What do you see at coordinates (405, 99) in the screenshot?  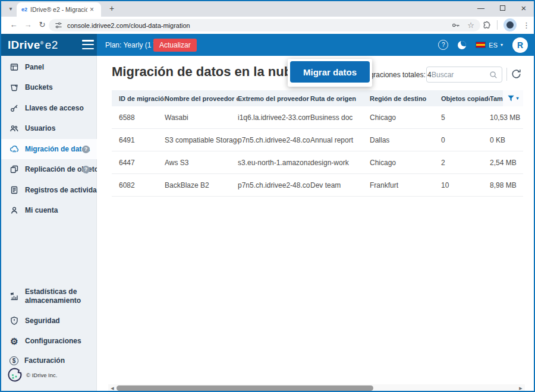 I see `column-header: Región de destino` at bounding box center [405, 99].